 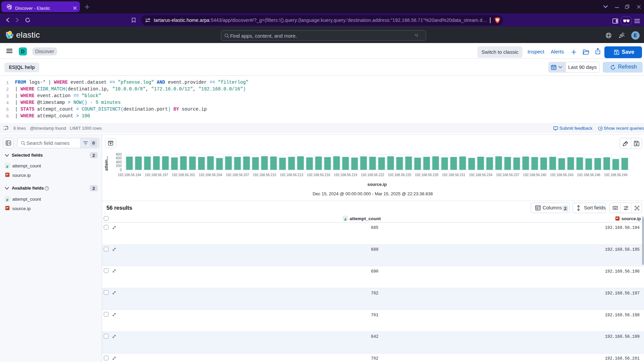 I want to click on svg-text: 192.168.56.197, so click(x=156, y=175).